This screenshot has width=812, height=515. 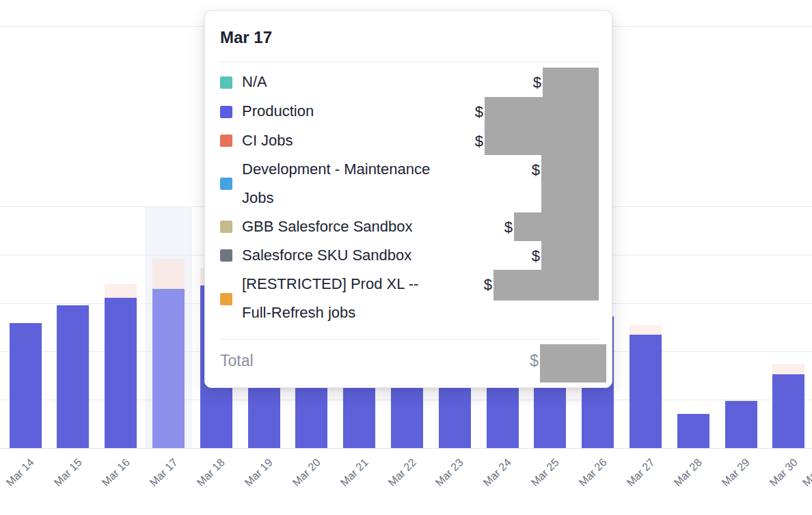 I want to click on x-axis-tick-label: Mar 18, so click(x=211, y=473).